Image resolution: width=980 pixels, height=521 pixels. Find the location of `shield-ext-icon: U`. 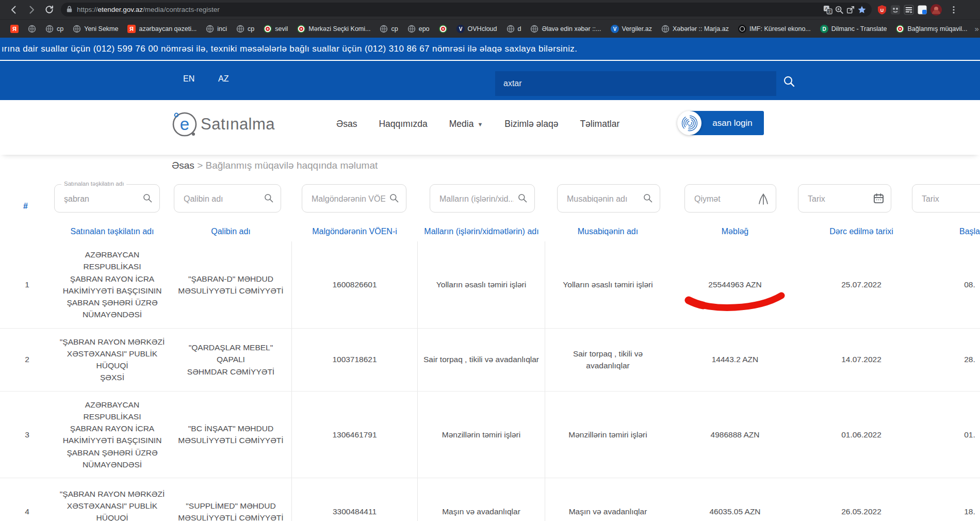

shield-ext-icon: U is located at coordinates (882, 10).